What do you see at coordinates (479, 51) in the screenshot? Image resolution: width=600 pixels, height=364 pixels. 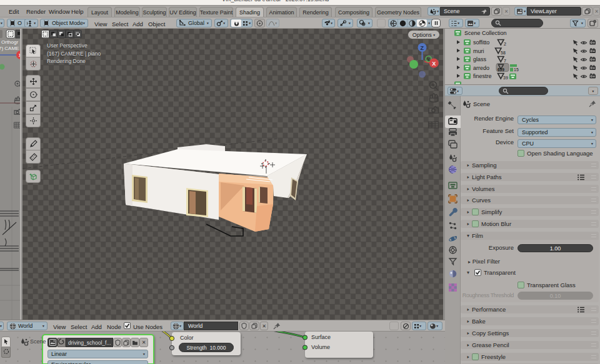 I see `svg-text: muri` at bounding box center [479, 51].